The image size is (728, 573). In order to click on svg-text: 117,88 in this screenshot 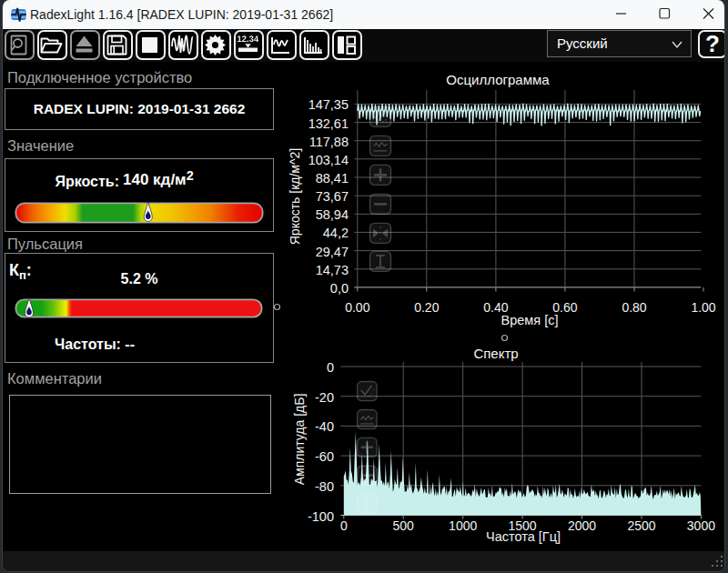, I will do `click(329, 142)`.